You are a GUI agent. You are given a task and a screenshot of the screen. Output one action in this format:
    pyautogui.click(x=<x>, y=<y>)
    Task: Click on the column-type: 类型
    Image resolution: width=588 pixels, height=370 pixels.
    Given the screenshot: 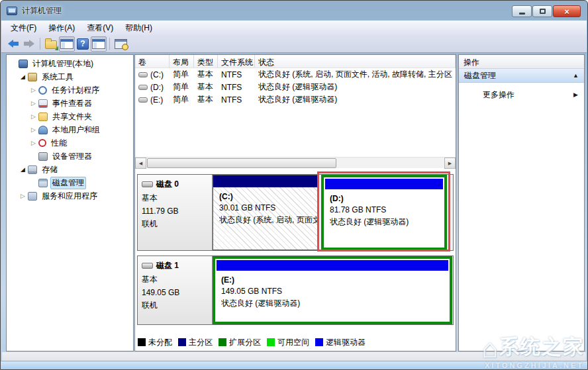 What is the action you would take?
    pyautogui.click(x=206, y=61)
    